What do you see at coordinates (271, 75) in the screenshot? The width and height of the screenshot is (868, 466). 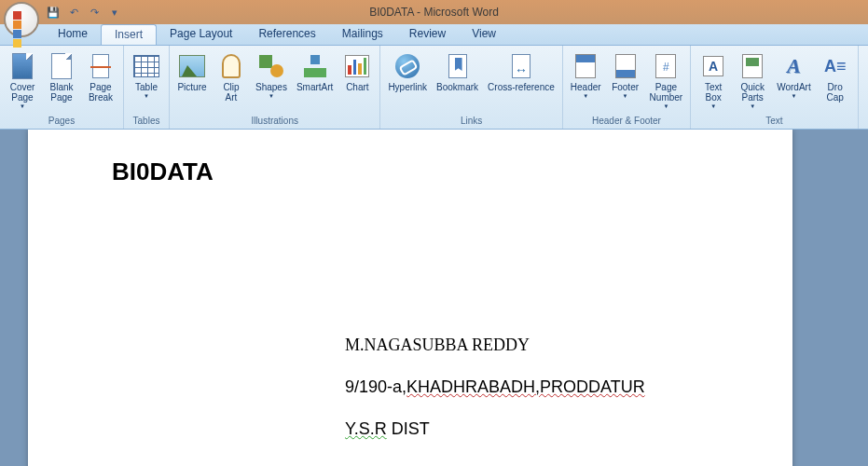 I see `shapes-button: Shapes▼` at bounding box center [271, 75].